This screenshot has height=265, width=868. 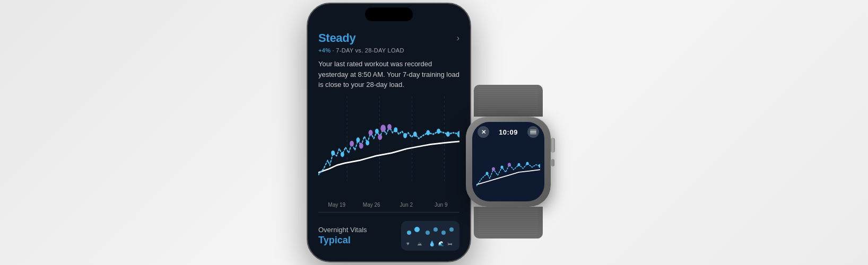 I want to click on watch-x-icon: ✕, so click(x=484, y=132).